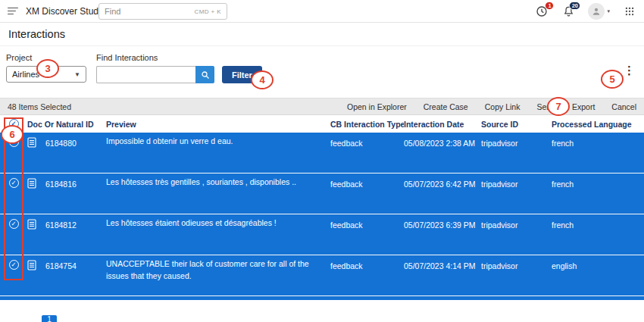 The image size is (644, 322). Describe the element at coordinates (322, 35) in the screenshot. I see `page-header: Interactions` at that location.